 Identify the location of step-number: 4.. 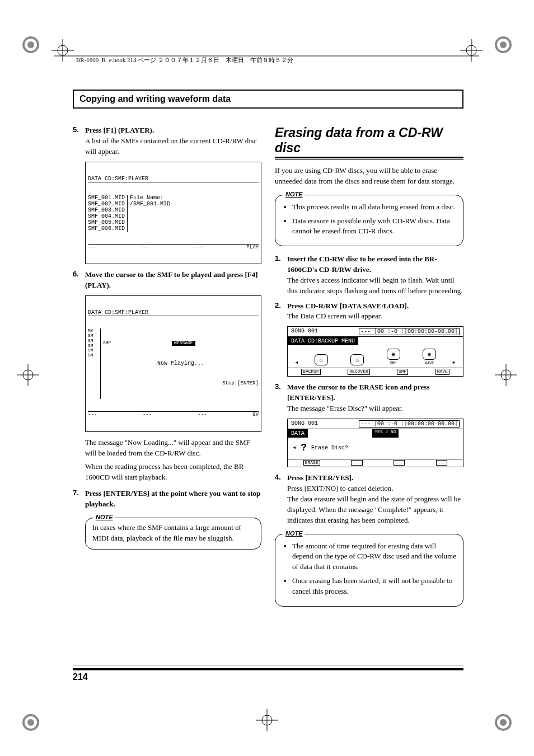
(281, 499).